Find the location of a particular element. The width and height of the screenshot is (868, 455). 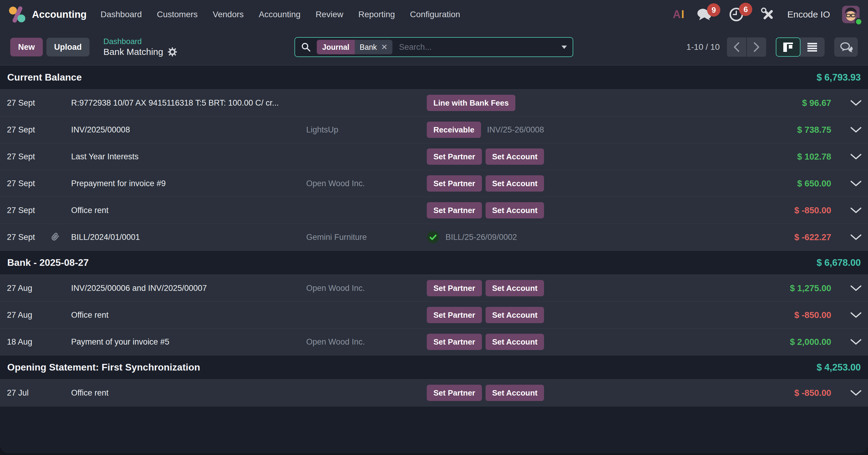

search-dropdown-toggle is located at coordinates (564, 47).